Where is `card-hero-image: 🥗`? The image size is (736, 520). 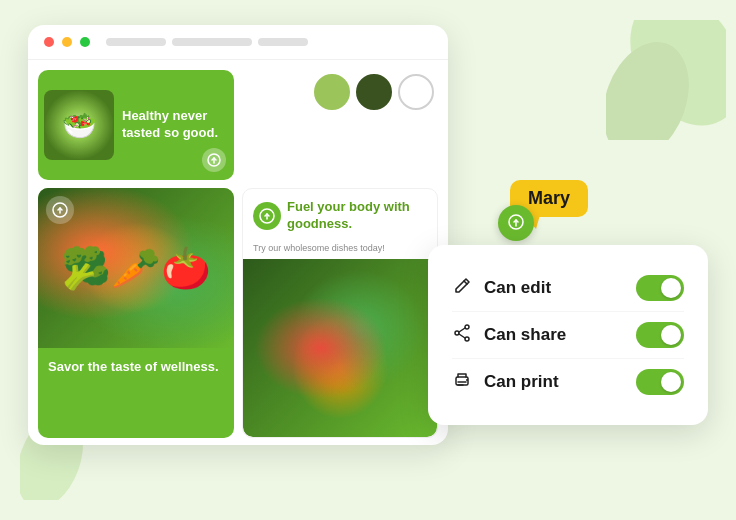 card-hero-image: 🥗 is located at coordinates (79, 125).